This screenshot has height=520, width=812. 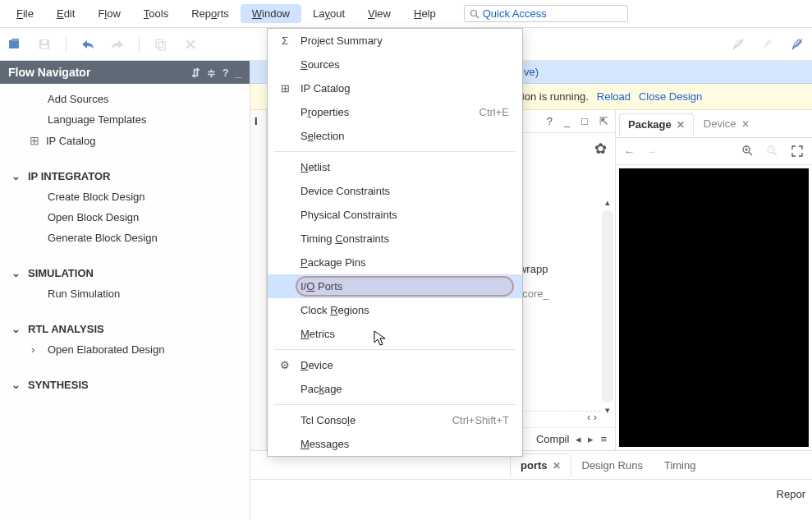 I want to click on undo-icon, so click(x=88, y=44).